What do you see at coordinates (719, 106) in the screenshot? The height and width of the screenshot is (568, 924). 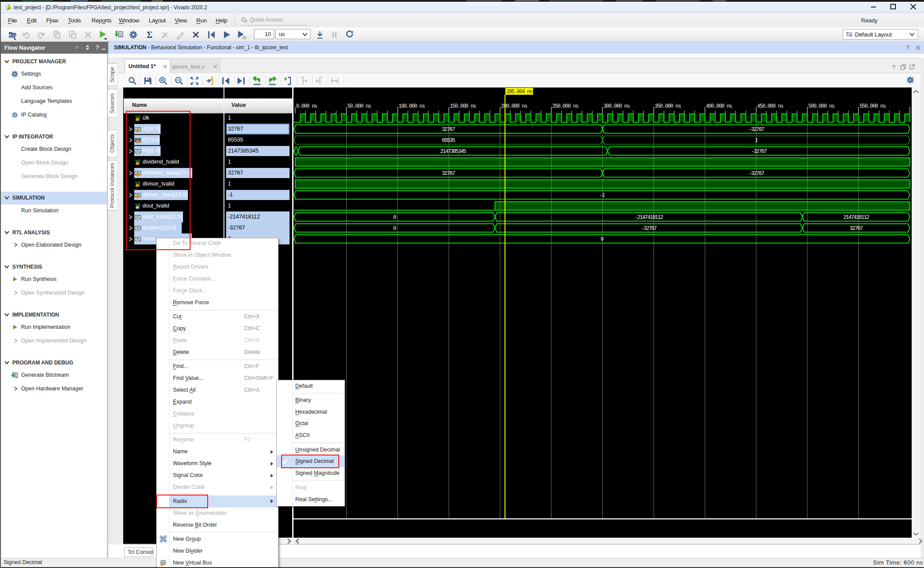 I see `svg-text: 400.000 ns` at bounding box center [719, 106].